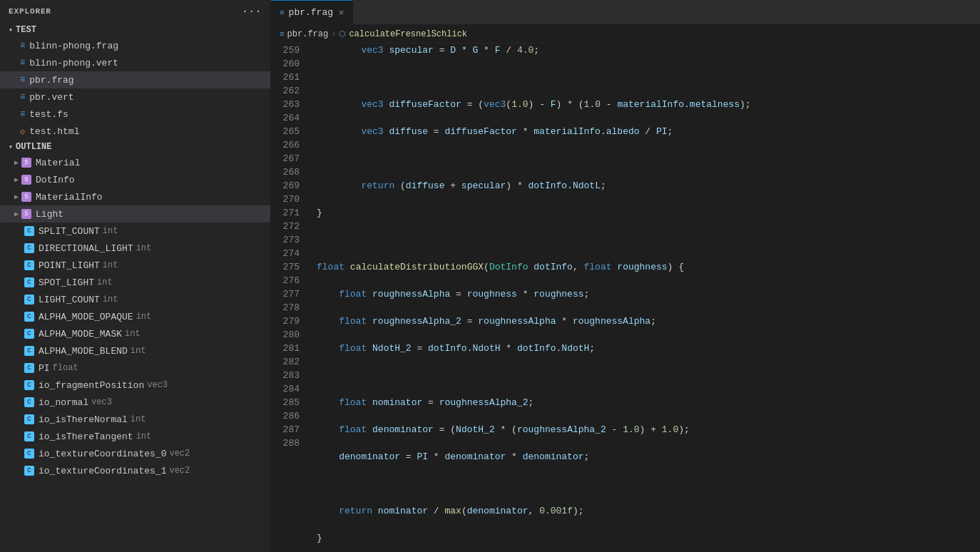  I want to click on tab-label: pbr.frag, so click(311, 13).